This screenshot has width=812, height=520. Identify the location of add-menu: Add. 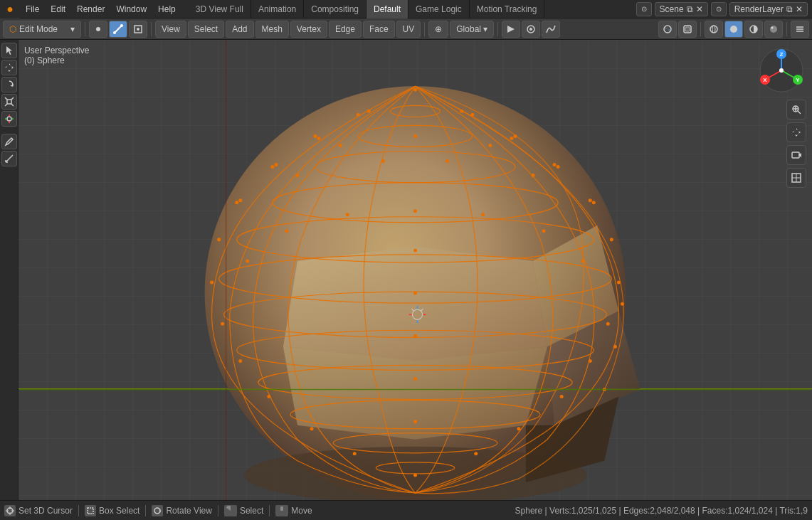
(239, 29).